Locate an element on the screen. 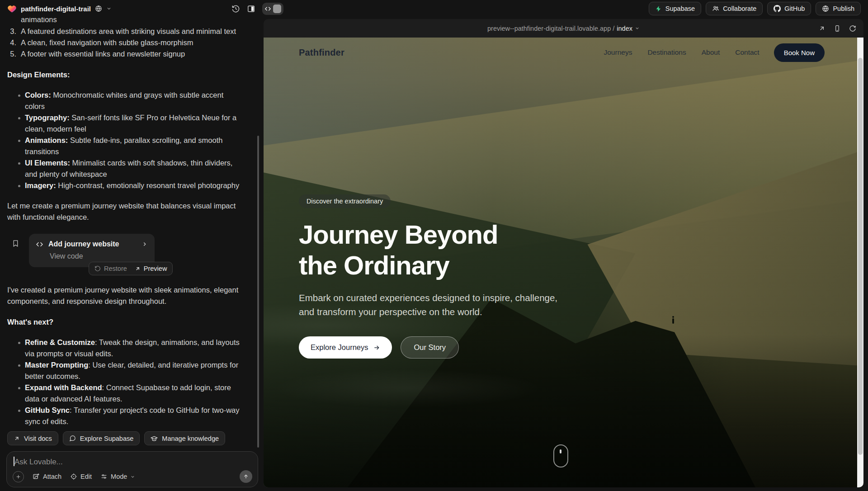 The image size is (868, 491). lovable-heart-logo is located at coordinates (12, 9).